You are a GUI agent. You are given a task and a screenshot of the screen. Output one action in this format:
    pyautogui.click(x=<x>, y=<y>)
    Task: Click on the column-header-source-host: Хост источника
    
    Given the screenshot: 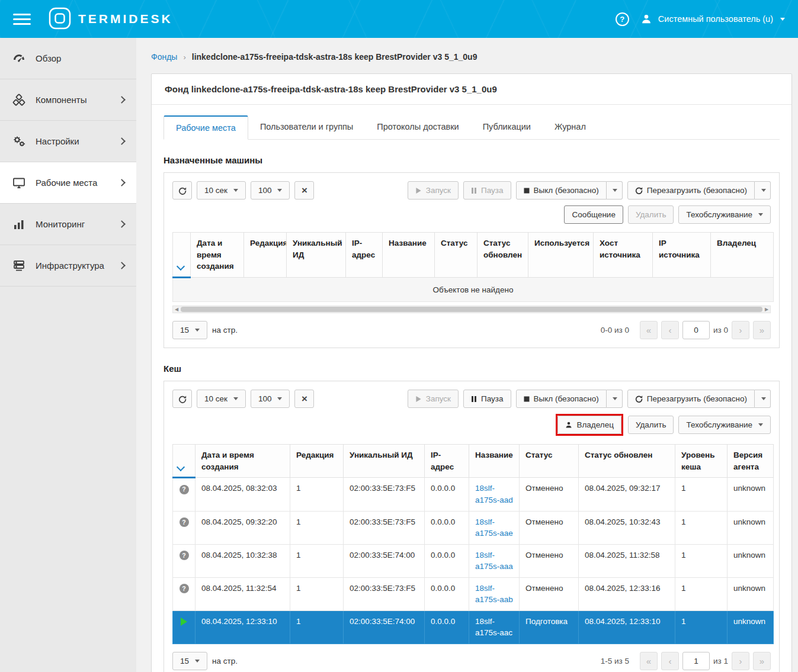 What is the action you would take?
    pyautogui.click(x=623, y=255)
    